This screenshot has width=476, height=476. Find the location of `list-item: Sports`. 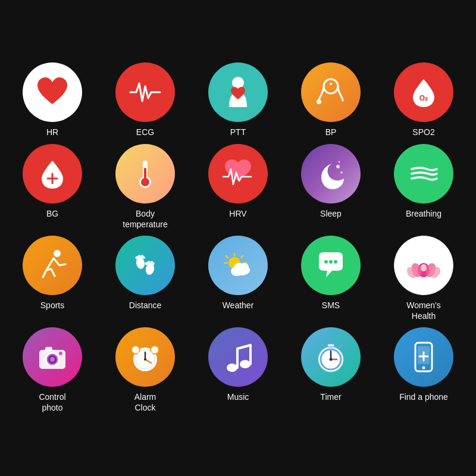

list-item: Sports is located at coordinates (52, 278).